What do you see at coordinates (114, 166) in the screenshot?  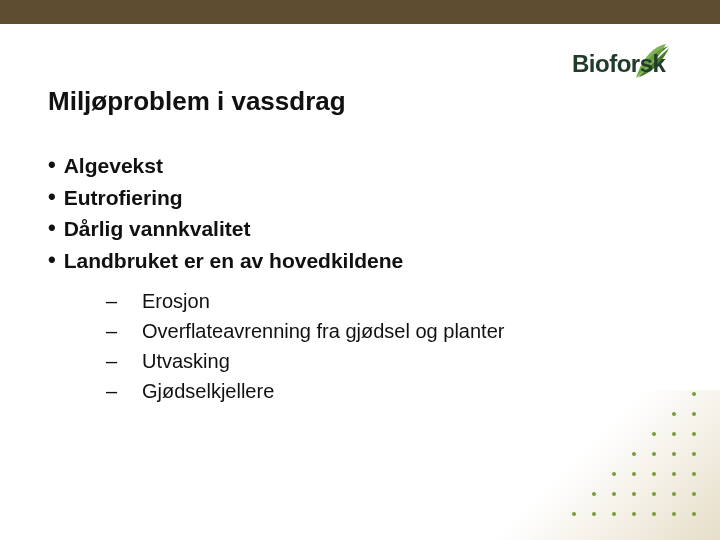 I see `bullet-text: Algevekst` at bounding box center [114, 166].